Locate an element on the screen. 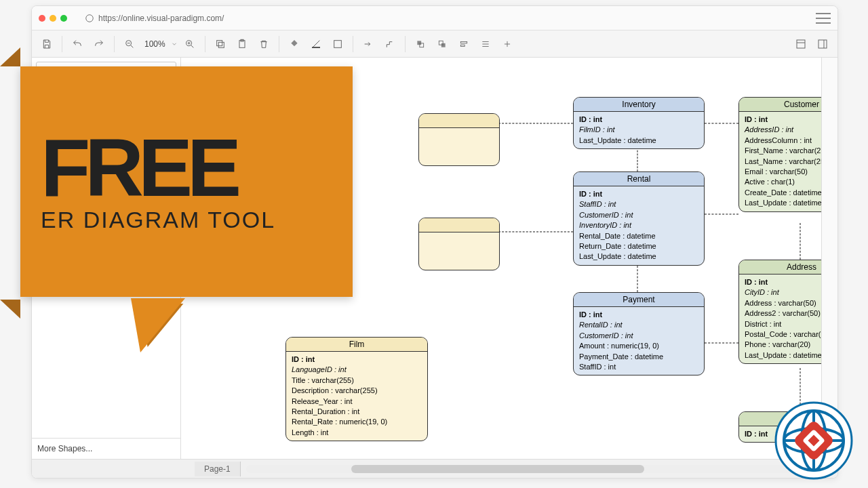  product-logo-icon is located at coordinates (814, 441).